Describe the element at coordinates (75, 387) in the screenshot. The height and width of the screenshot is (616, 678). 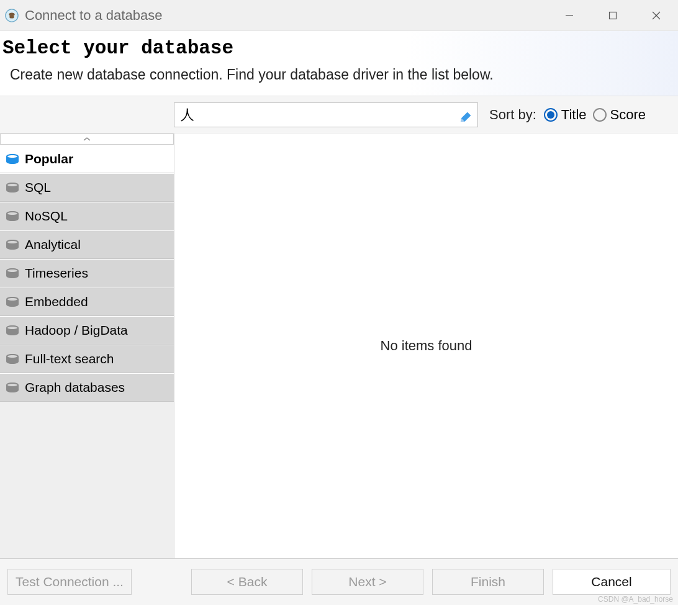
I see `category-label: Graph databases` at that location.